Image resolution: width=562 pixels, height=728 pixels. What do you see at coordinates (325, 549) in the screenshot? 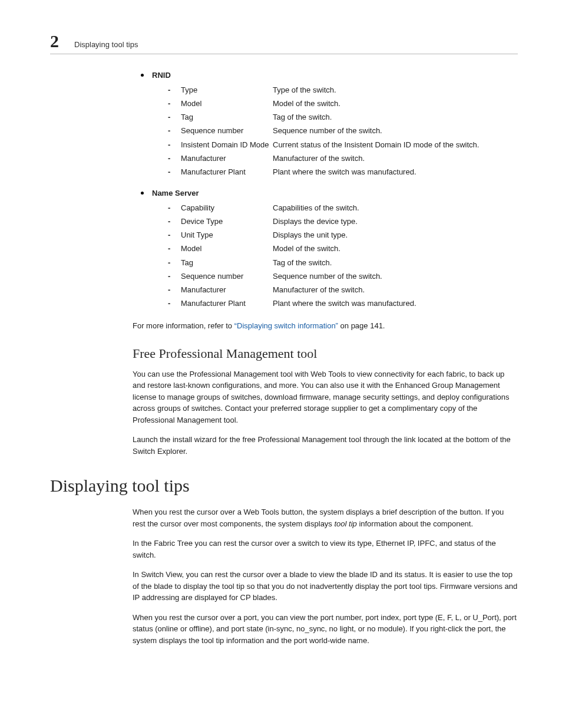
I see `paragraph: In the Fabric Tree you can rest the curs…` at bounding box center [325, 549].